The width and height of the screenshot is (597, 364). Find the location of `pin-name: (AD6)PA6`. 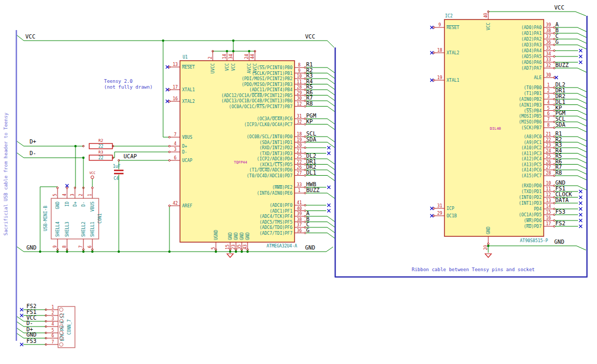

pin-name: (AD6)PA6 is located at coordinates (531, 62).